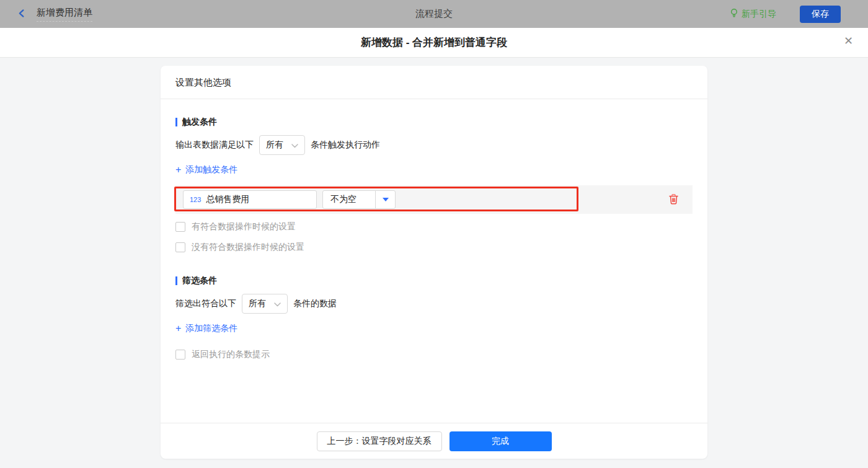 This screenshot has height=468, width=868. What do you see at coordinates (206, 329) in the screenshot?
I see `add-filter-condition-link: + 添加筛选条件` at bounding box center [206, 329].